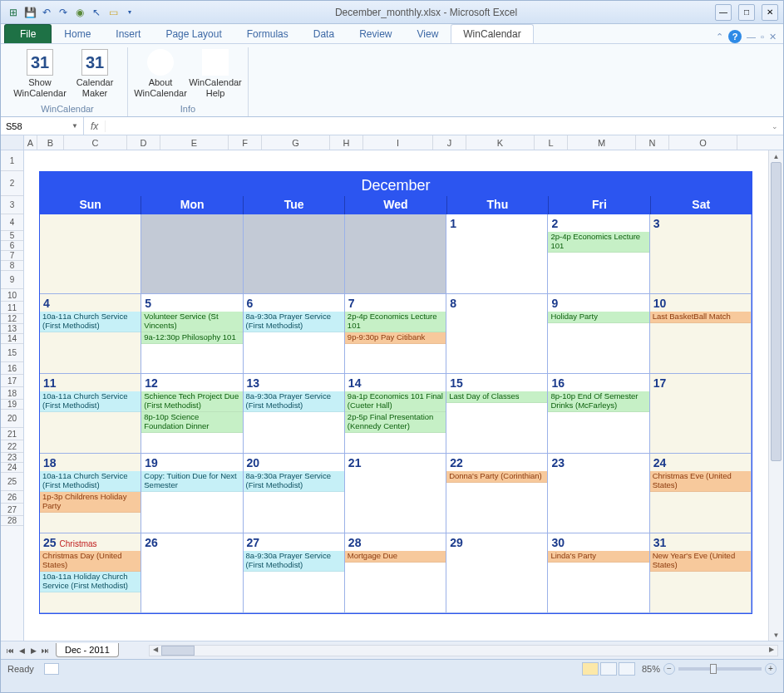 The image size is (784, 693). Describe the element at coordinates (12, 280) in the screenshot. I see `row-header: 9` at that location.